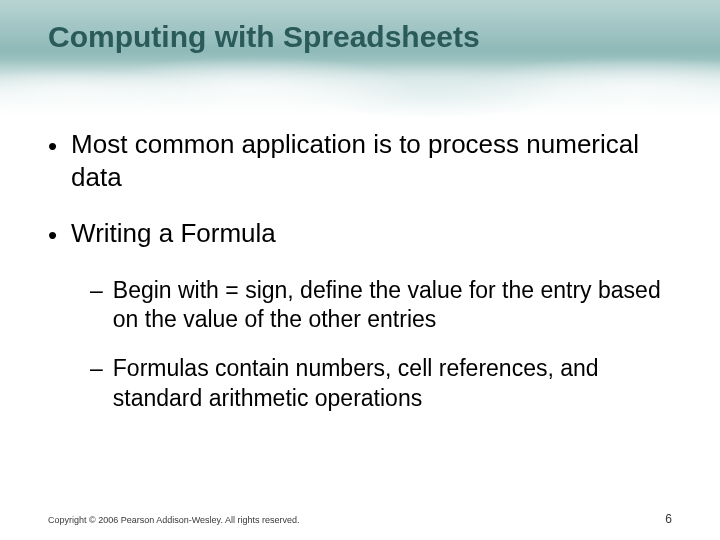  I want to click on page-number: 6, so click(668, 519).